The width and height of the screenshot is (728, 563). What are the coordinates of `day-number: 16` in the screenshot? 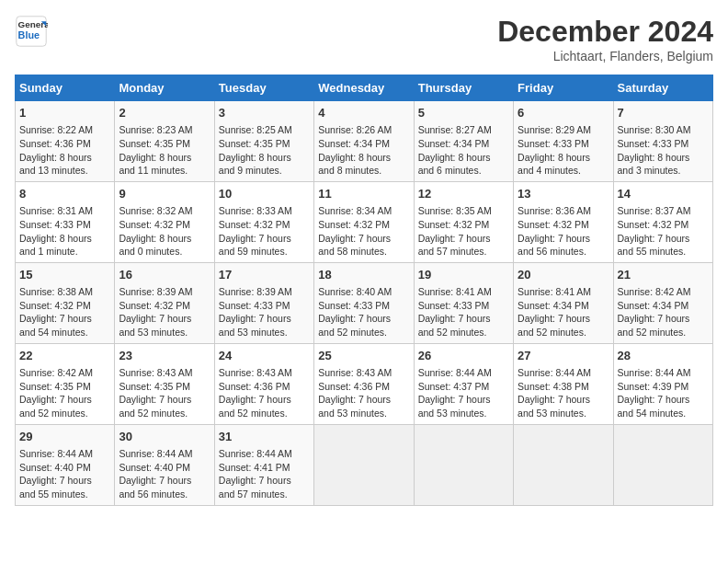 It's located at (164, 275).